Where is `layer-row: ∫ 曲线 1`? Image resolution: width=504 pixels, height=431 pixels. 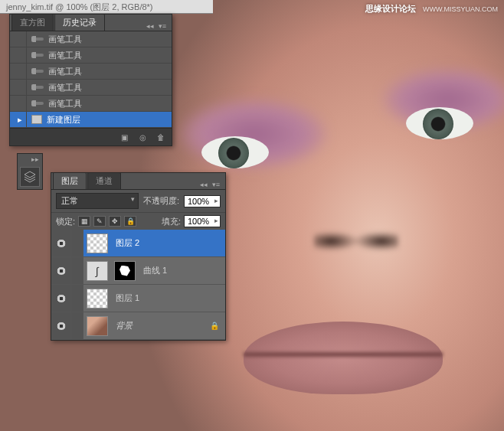 layer-row: ∫ 曲线 1 is located at coordinates (138, 271).